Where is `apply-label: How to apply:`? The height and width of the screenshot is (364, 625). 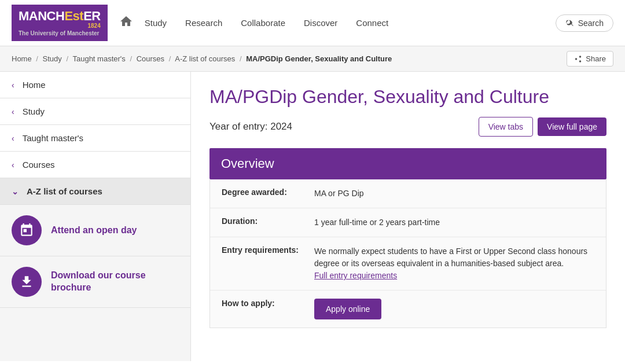
apply-label: How to apply: is located at coordinates (268, 303).